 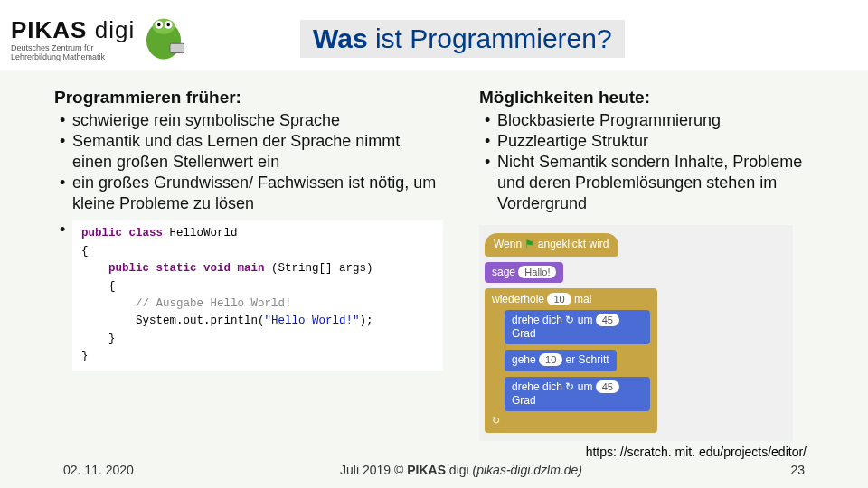 I want to click on footer-date: 02. 11. 2020, so click(x=108, y=470).